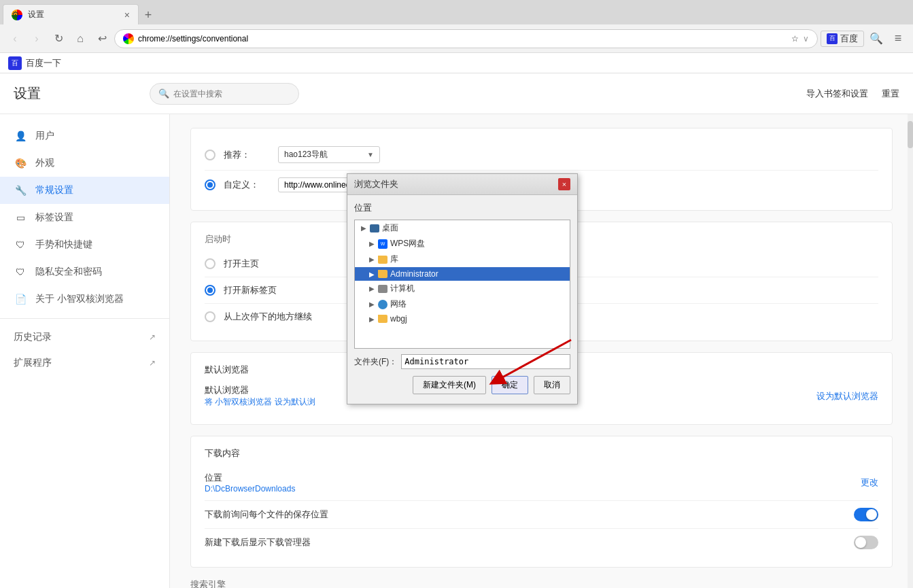 Image resolution: width=913 pixels, height=588 pixels. What do you see at coordinates (383, 274) in the screenshot?
I see `administrator-folder-icon` at bounding box center [383, 274].